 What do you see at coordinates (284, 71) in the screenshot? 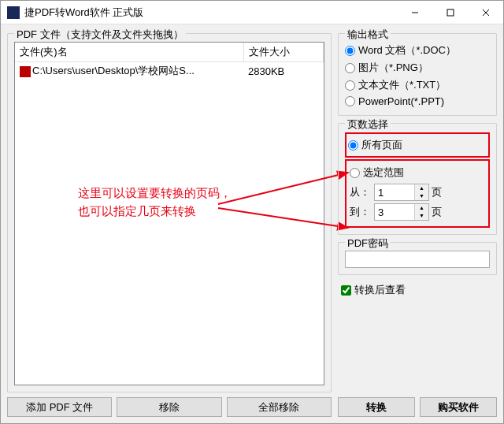
I see `file-size: 2830KB` at bounding box center [284, 71].